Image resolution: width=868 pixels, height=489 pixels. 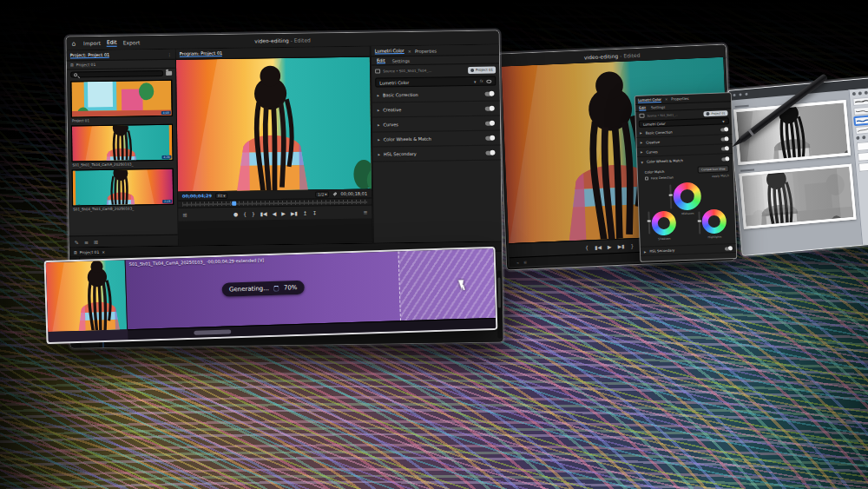 I want to click on midtones-wheel, so click(x=687, y=196).